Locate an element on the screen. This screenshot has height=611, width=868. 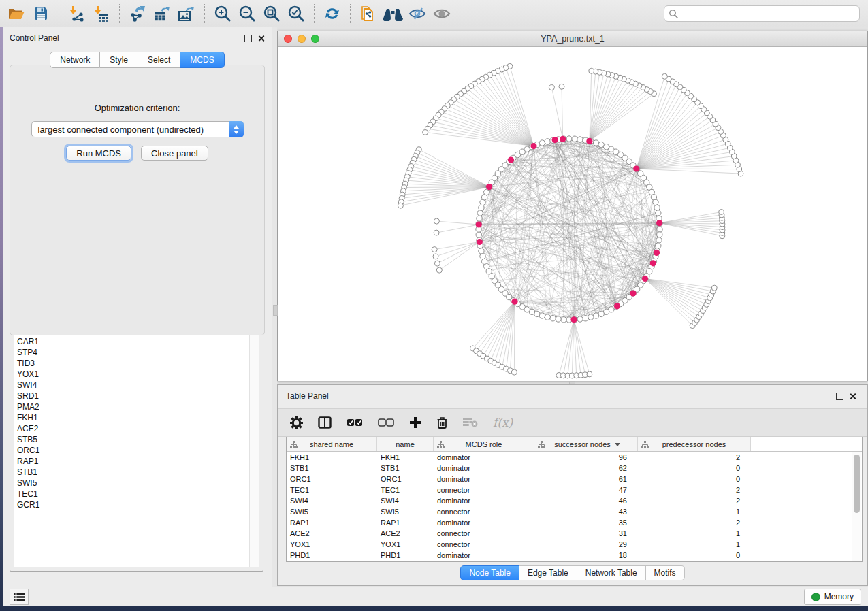
mcds-result-item: PMA2 is located at coordinates (136, 407).